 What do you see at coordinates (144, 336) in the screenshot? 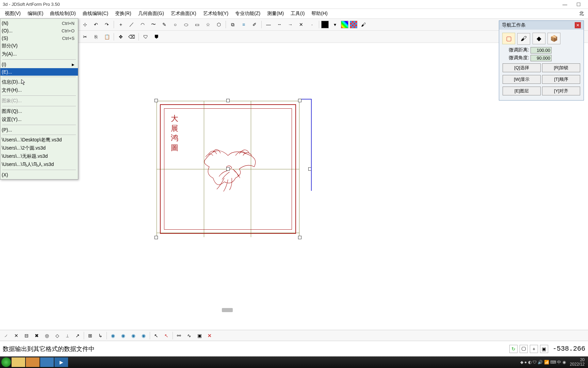
I see `view-iso4-icon: ◉` at bounding box center [144, 336].